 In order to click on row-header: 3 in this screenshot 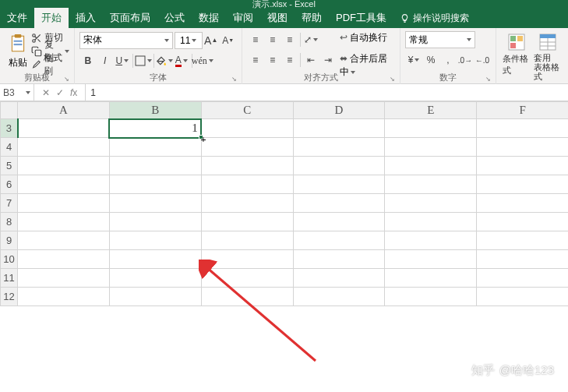, I will do `click(9, 129)`.